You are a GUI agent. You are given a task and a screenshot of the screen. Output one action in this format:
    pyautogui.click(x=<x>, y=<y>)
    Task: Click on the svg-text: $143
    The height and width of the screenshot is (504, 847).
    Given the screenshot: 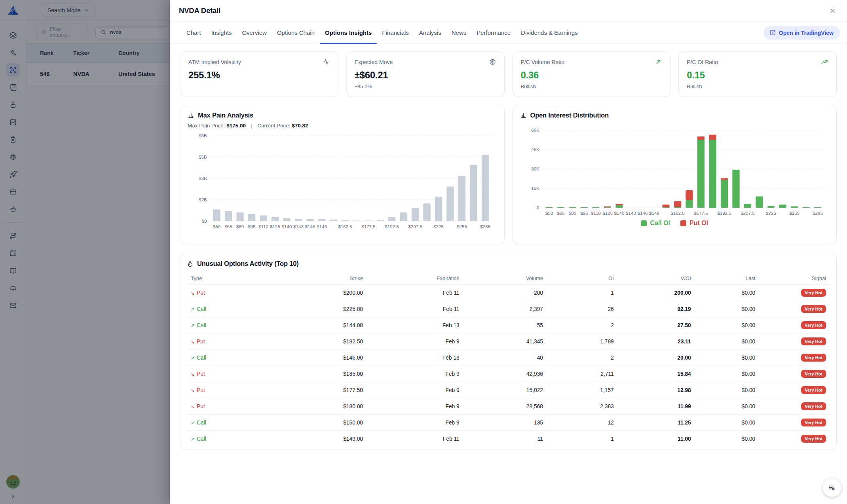 What is the action you would take?
    pyautogui.click(x=631, y=213)
    